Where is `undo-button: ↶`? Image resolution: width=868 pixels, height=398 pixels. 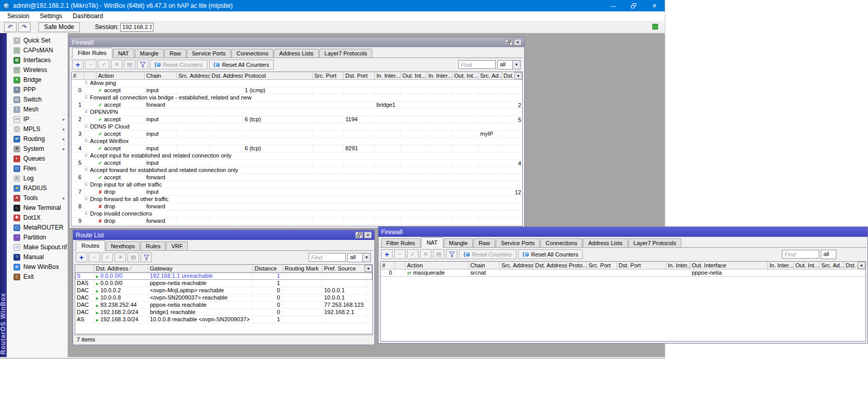 undo-button: ↶ is located at coordinates (10, 27).